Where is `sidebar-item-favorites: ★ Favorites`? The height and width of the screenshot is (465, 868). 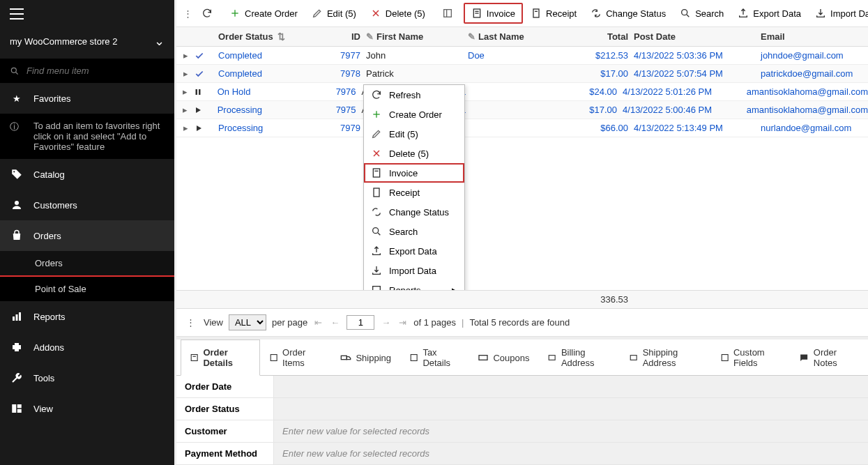 sidebar-item-favorites: ★ Favorites is located at coordinates (87, 98).